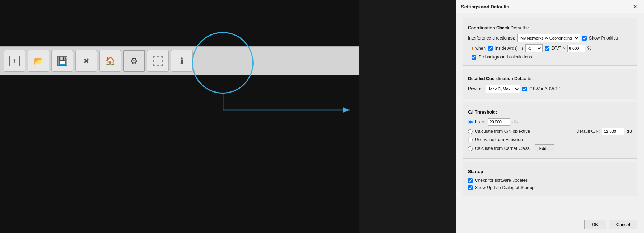  Describe the element at coordinates (515, 122) in the screenshot. I see `fix-at-unit: dB` at that location.